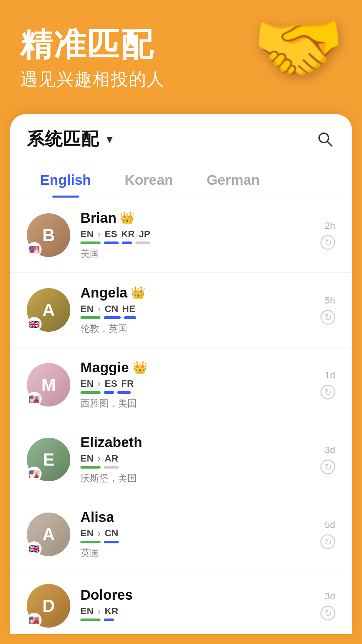  I want to click on user-location: 沃斯堡，美国, so click(189, 478).